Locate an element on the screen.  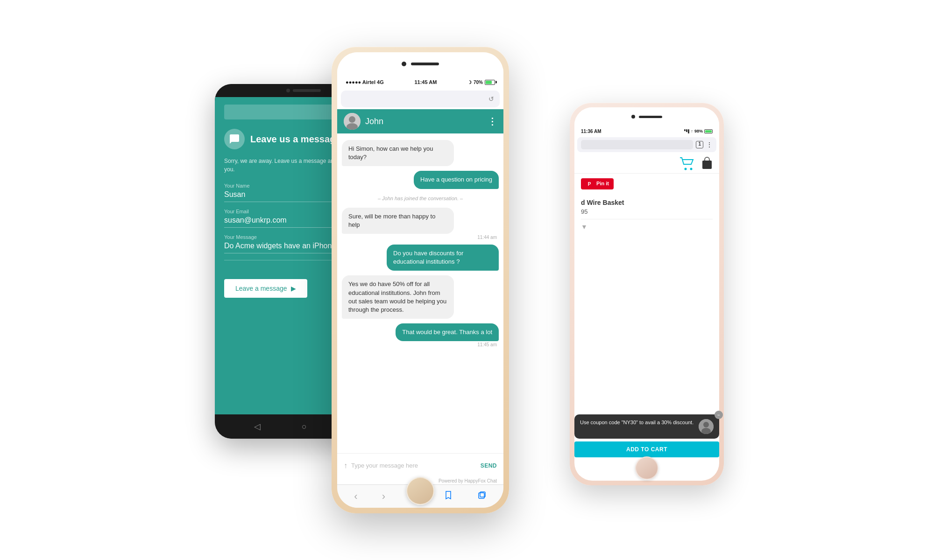
svg-text: P is located at coordinates (589, 184).